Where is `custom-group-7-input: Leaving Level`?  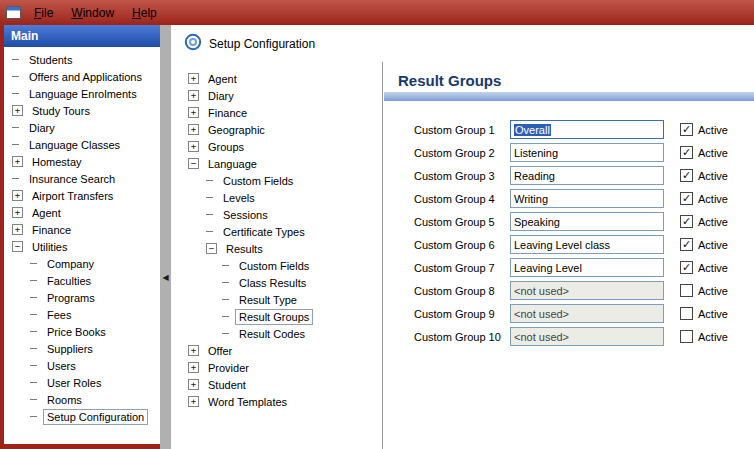
custom-group-7-input: Leaving Level is located at coordinates (587, 268).